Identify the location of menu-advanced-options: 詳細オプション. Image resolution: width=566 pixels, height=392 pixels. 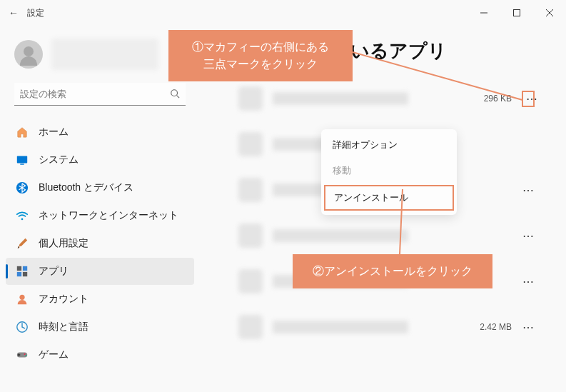
(389, 145).